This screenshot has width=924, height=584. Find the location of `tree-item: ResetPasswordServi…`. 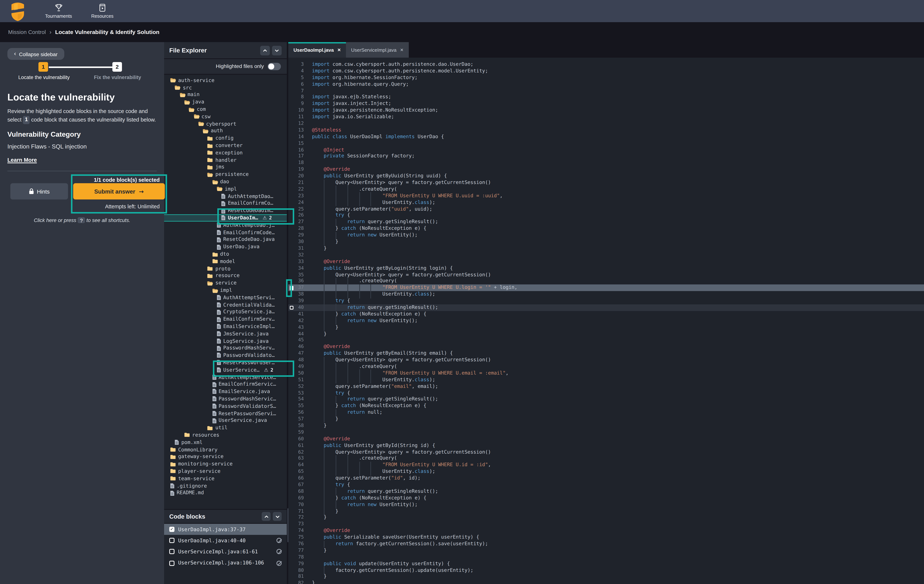

tree-item: ResetPasswordServi… is located at coordinates (226, 413).